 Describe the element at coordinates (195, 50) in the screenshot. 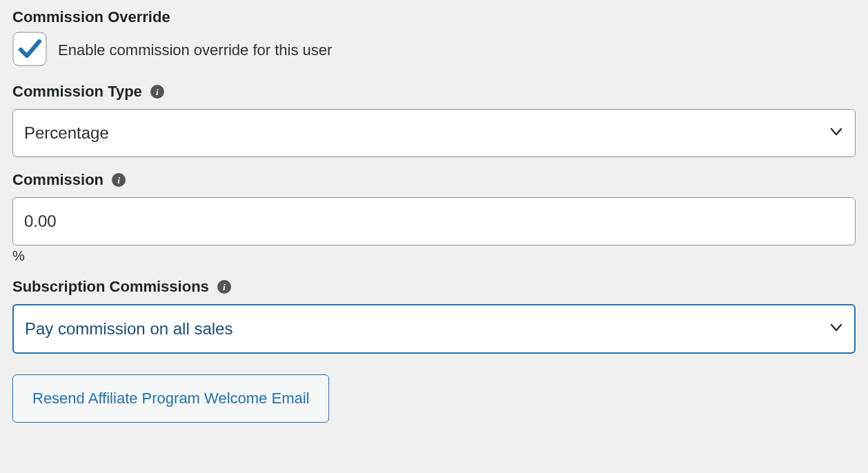

I see `enable-override-checkbox-label: Enable commission override for this user` at that location.